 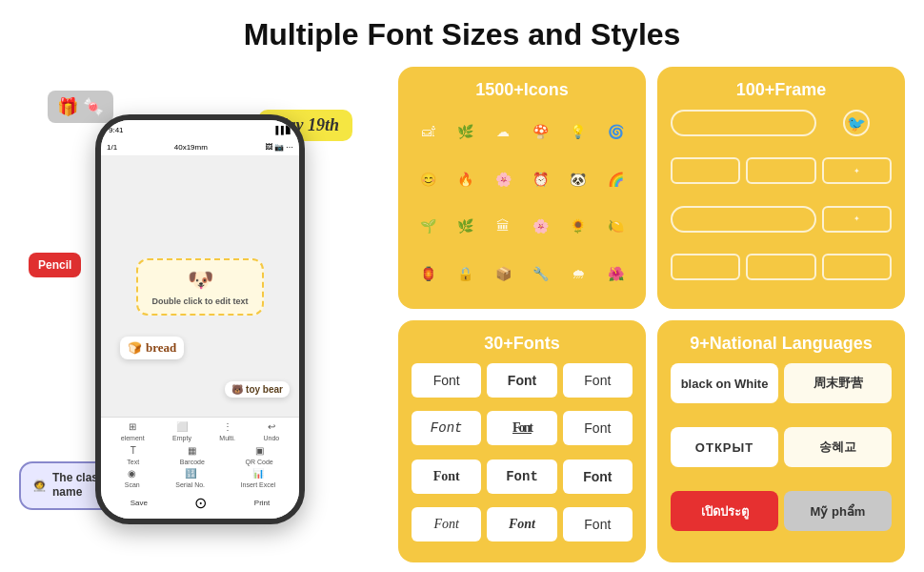 I want to click on icon-item: ⏰, so click(x=541, y=179).